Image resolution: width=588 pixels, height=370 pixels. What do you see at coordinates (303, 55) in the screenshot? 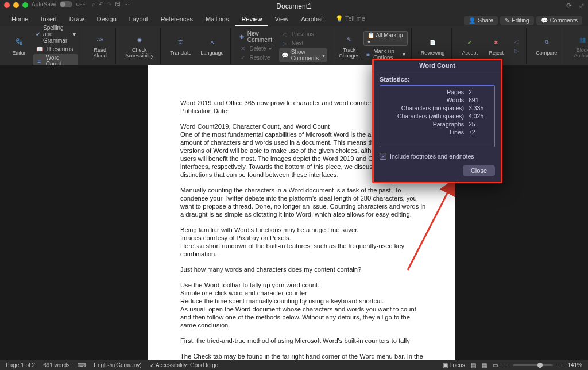
I see `show-comments-button: 💬Show Comments ▾` at bounding box center [303, 55].